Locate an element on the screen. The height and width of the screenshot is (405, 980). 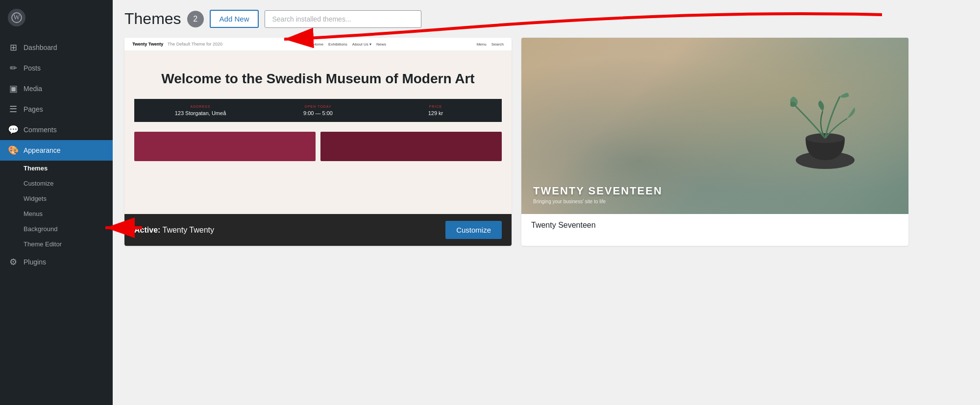
tt-logo-text: Twenty Twenty is located at coordinates (148, 44).